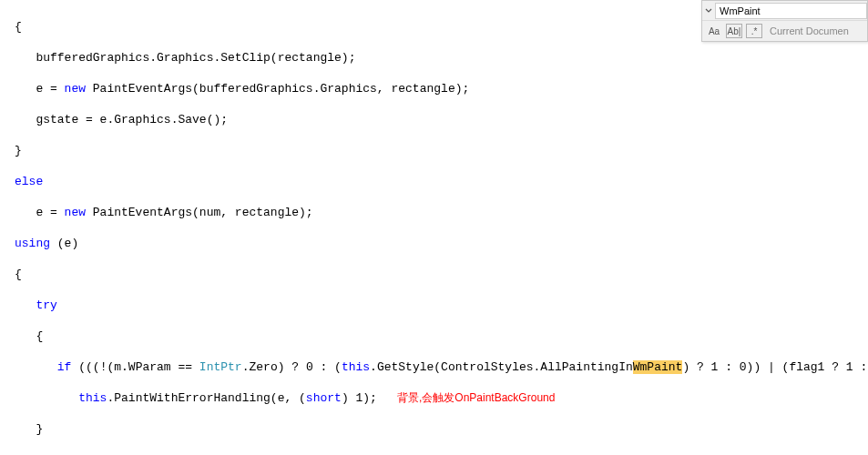 This screenshot has height=455, width=868. Describe the element at coordinates (754, 31) in the screenshot. I see `regex-toggle: .*` at that location.